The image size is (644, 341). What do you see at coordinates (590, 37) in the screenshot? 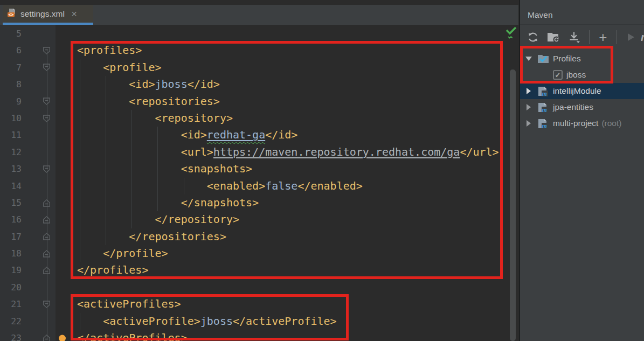
I see `toolbar-separator` at bounding box center [590, 37].